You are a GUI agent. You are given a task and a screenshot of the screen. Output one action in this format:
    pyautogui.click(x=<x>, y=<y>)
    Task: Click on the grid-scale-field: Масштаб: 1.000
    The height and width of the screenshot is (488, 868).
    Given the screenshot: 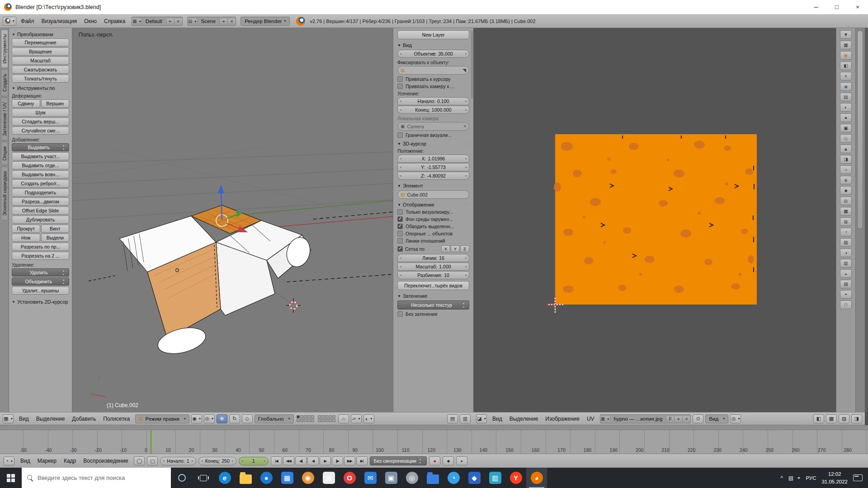 What is the action you would take?
    pyautogui.click(x=433, y=267)
    